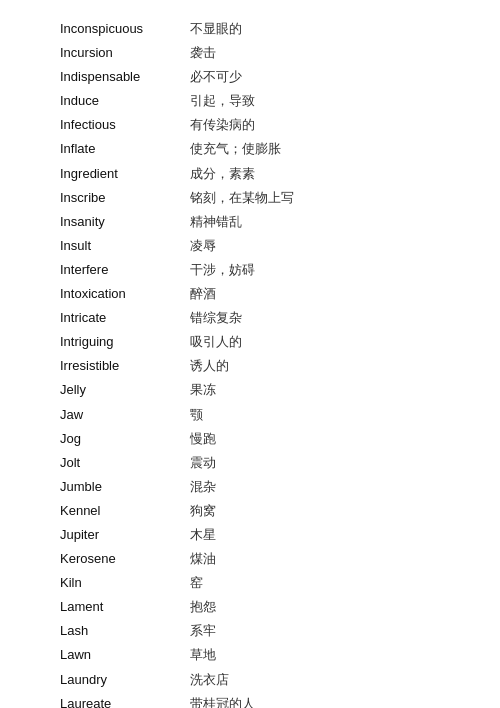 The width and height of the screenshot is (500, 708). Describe the element at coordinates (125, 270) in the screenshot. I see `vocab-word: Interfere` at that location.